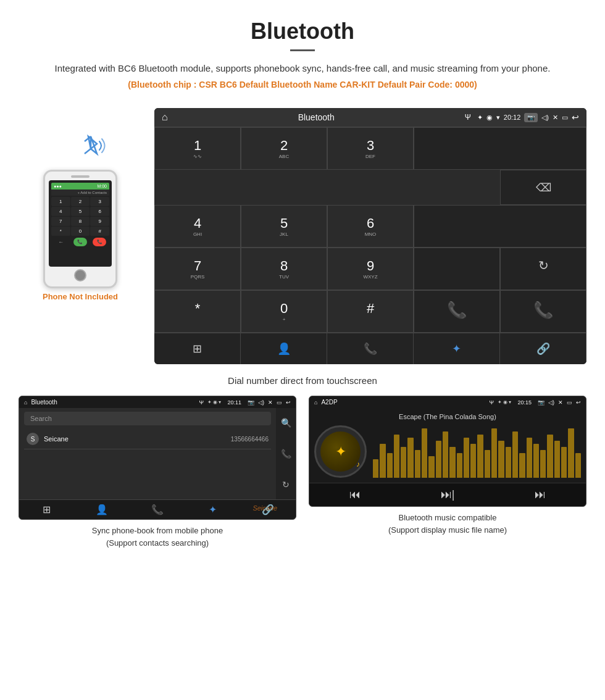 This screenshot has height=700, width=605. What do you see at coordinates (100, 211) in the screenshot?
I see `phone-key-6: 6` at bounding box center [100, 211].